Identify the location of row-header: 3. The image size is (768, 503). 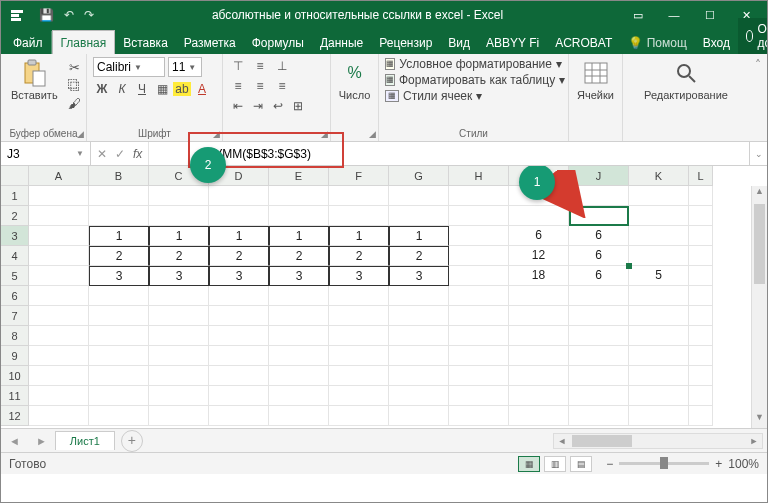
(15, 236).